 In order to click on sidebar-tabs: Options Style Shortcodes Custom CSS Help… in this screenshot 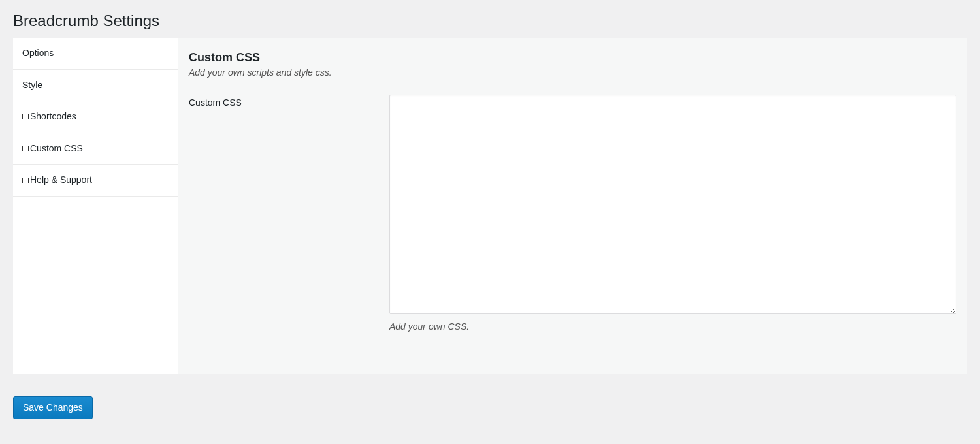, I will do `click(95, 206)`.